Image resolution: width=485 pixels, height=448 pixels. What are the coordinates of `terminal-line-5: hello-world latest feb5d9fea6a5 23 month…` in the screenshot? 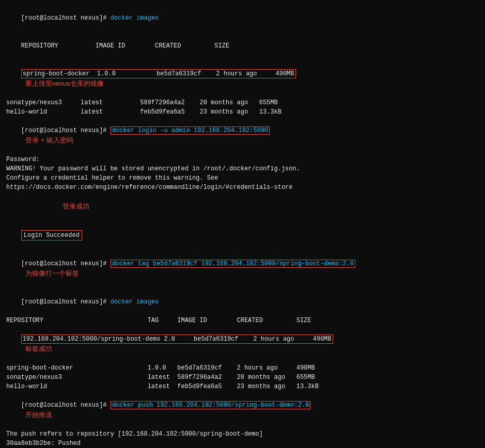 It's located at (243, 112).